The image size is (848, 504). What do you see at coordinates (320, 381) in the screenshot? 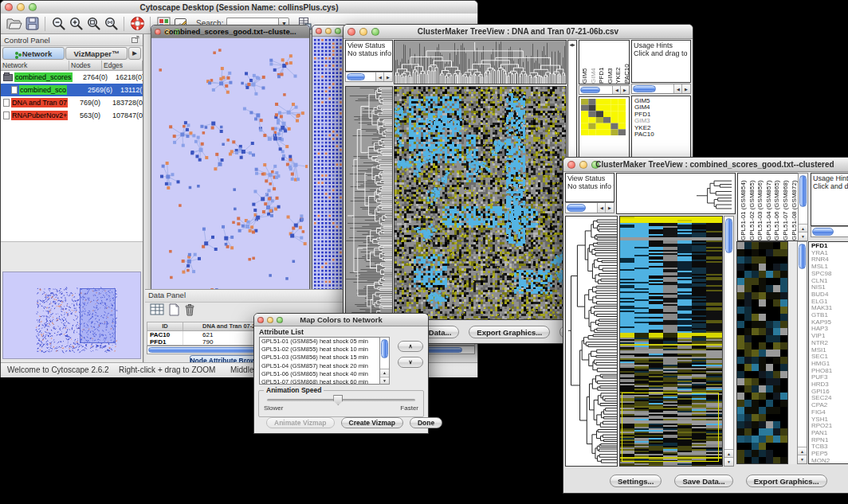
I see `attribute-list-item: GPL51-07 (GSM868) heat shock 60 min` at bounding box center [320, 381].